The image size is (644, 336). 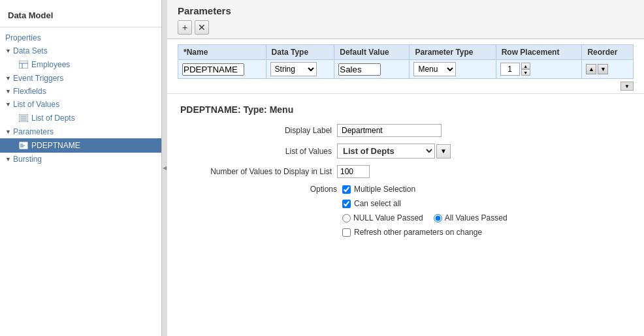 I want to click on display-label-row: Display Label, so click(x=406, y=130).